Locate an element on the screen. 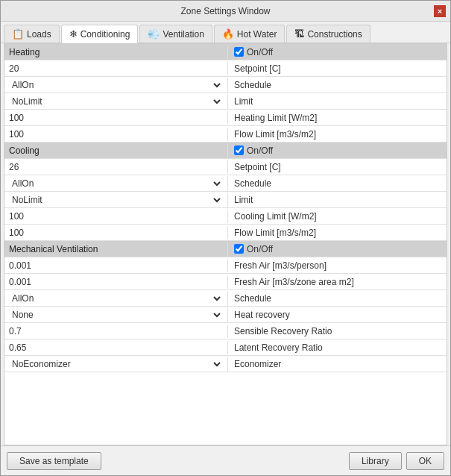  ok-button: OK is located at coordinates (425, 461).